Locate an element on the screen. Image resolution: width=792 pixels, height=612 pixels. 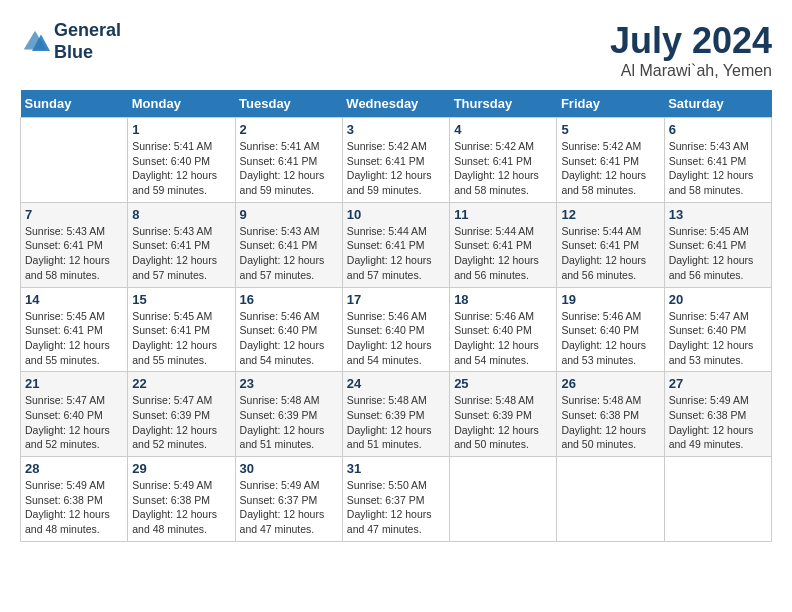
calendar-cell: 7Sunrise: 5:43 AMSunset: 6:41 PMDaylight… is located at coordinates (74, 244).